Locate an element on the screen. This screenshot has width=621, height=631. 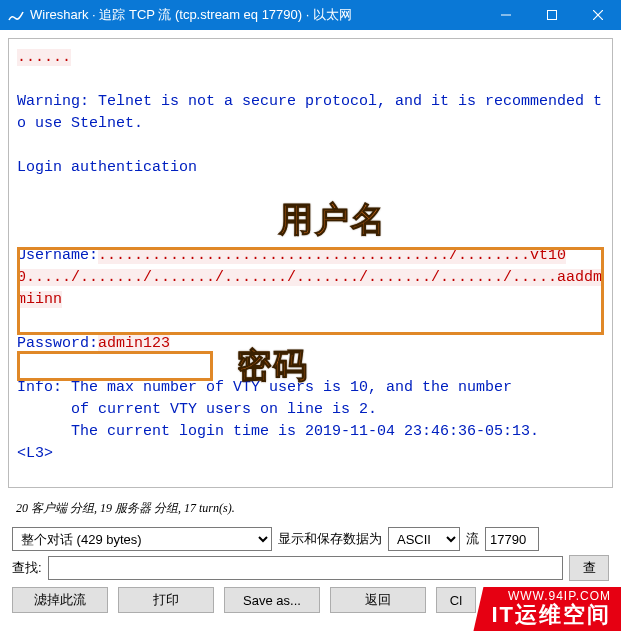
stream-dots: ...... is located at coordinates (44, 58).